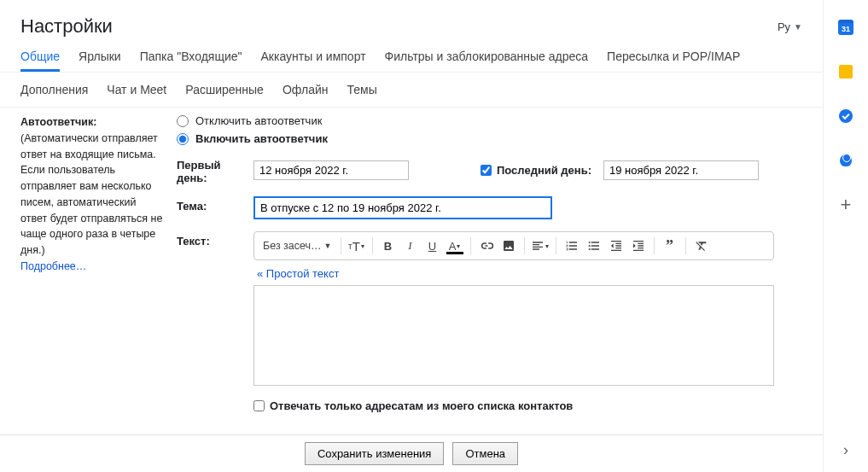 The image size is (868, 472). What do you see at coordinates (100, 61) in the screenshot?
I see `tab-labels: Ярлыки` at bounding box center [100, 61].